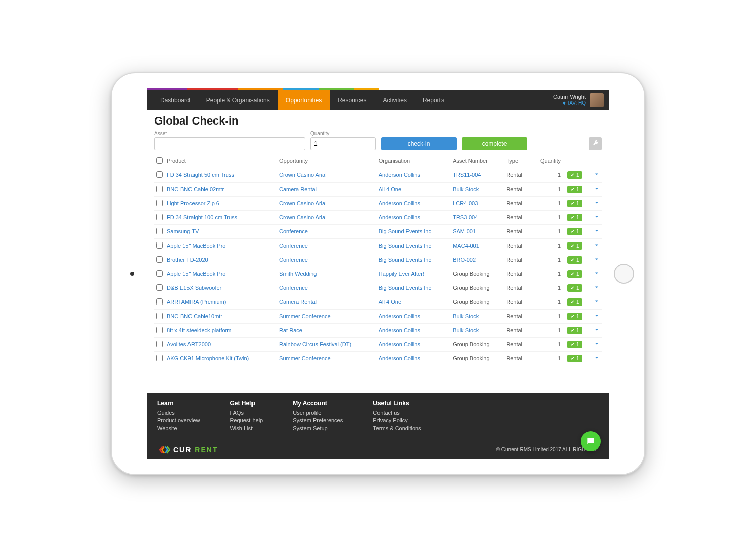 The image size is (756, 547). Describe the element at coordinates (175, 100) in the screenshot. I see `nav-tab-dashboard: Dashboard` at that location.